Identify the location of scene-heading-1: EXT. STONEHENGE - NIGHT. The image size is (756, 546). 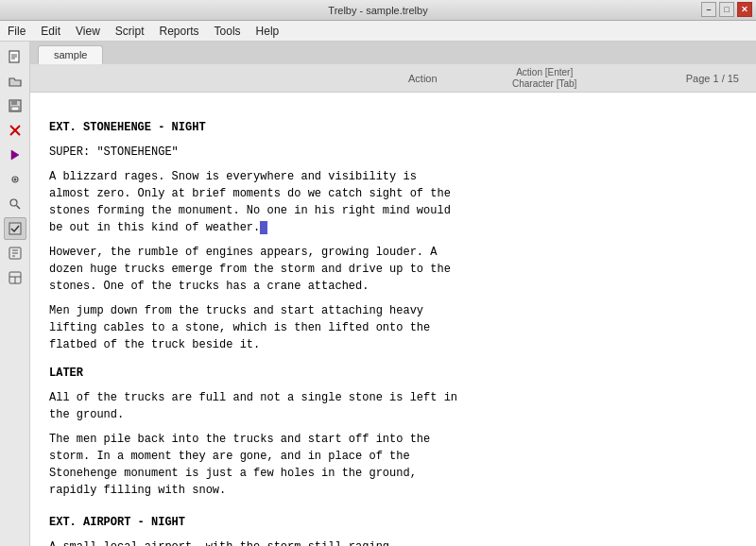
(384, 128).